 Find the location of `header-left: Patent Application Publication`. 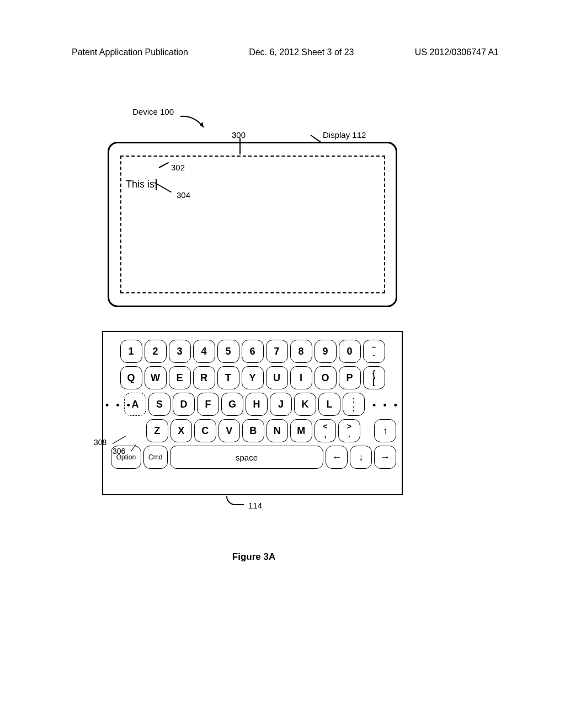

header-left: Patent Application Publication is located at coordinates (130, 52).